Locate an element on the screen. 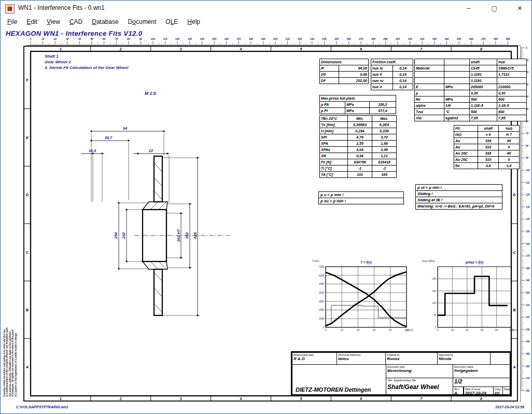 The height and width of the screenshot is (414, 532). dim-294: 294 is located at coordinates (116, 236).